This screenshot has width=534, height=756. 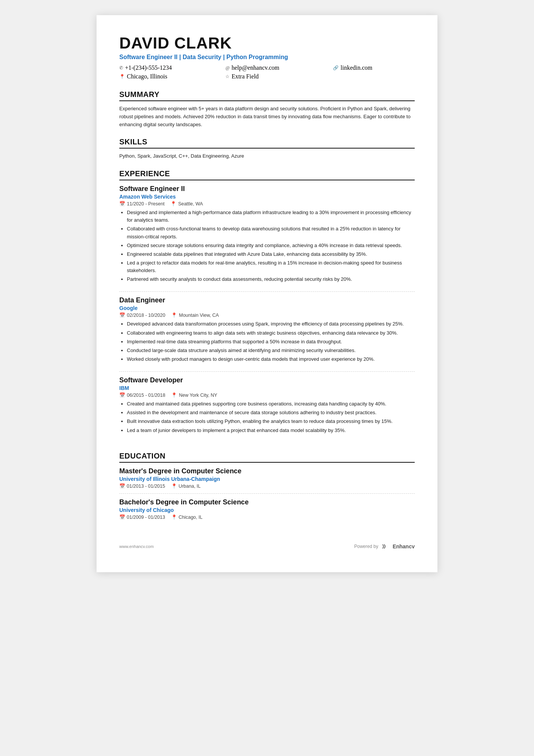 I want to click on job-dates-3: 📅 06/2015 - 01/2018, so click(x=142, y=395).